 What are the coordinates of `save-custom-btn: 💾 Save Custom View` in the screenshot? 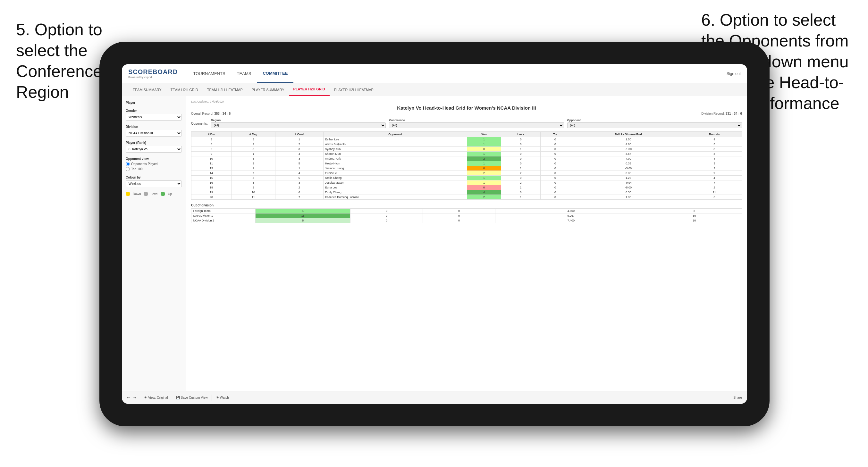 It's located at (192, 398).